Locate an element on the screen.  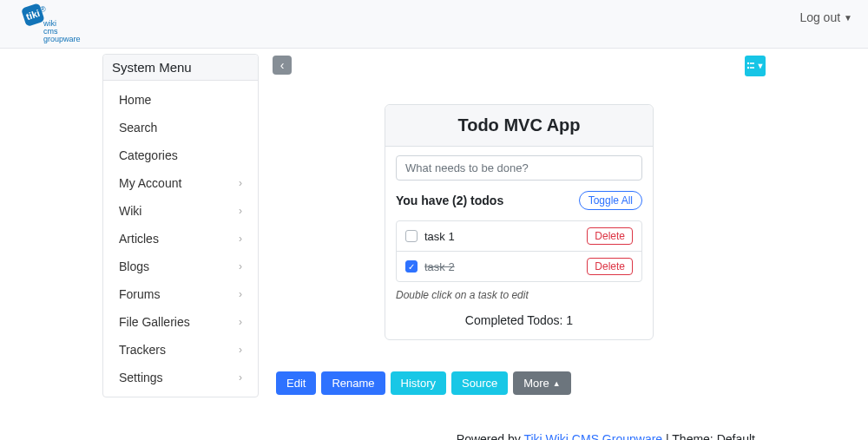
sidebar-item: Forums› is located at coordinates (181, 294).